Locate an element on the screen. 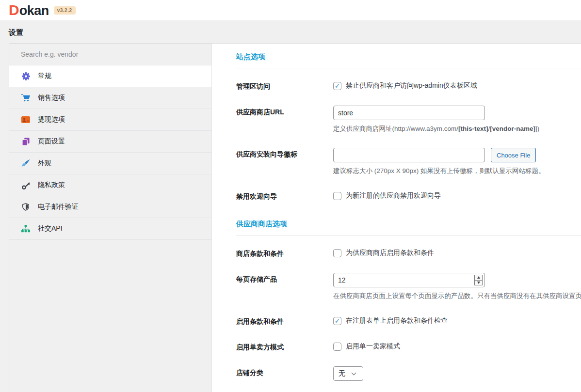 The image size is (581, 392). field-row-single-seller-mode: 启用单卖方模式 ✓ 启用单一卖家模式 is located at coordinates (408, 346).